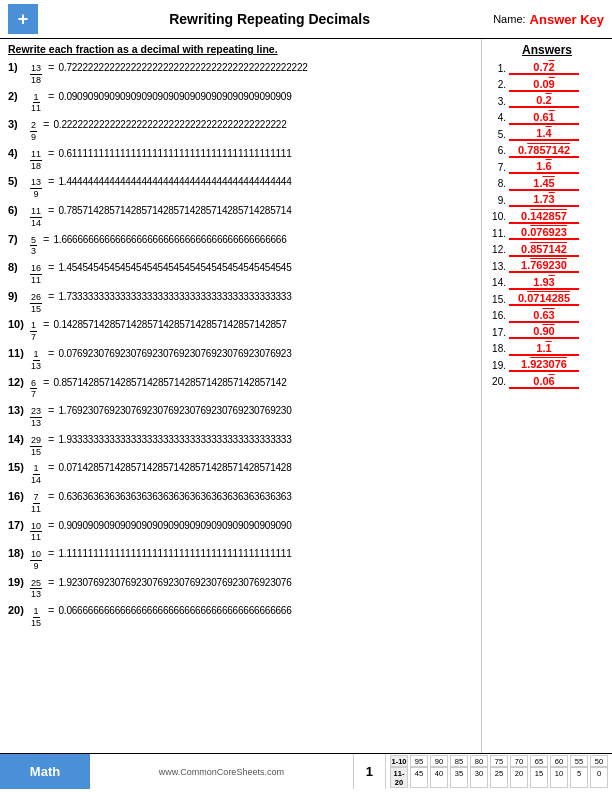 The image size is (612, 792). What do you see at coordinates (549, 100) in the screenshot?
I see `answer-overline-3: 2` at bounding box center [549, 100].